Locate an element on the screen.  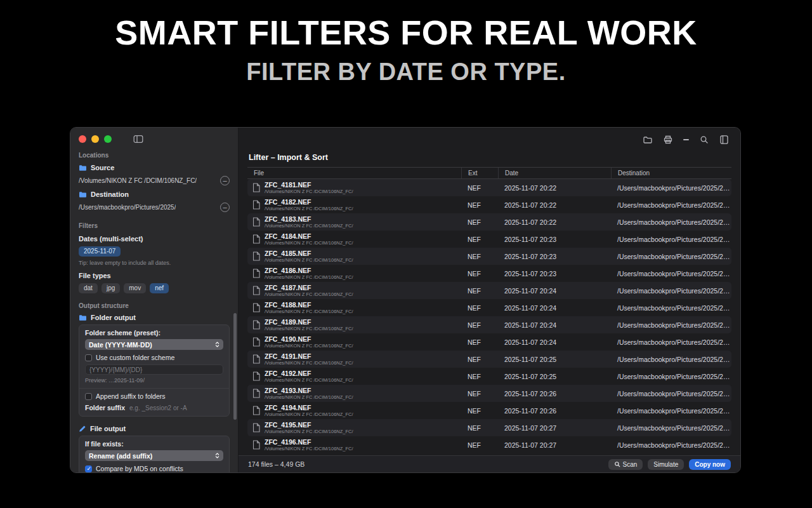
file-name: ZFC_4191.NEF is located at coordinates (309, 356).